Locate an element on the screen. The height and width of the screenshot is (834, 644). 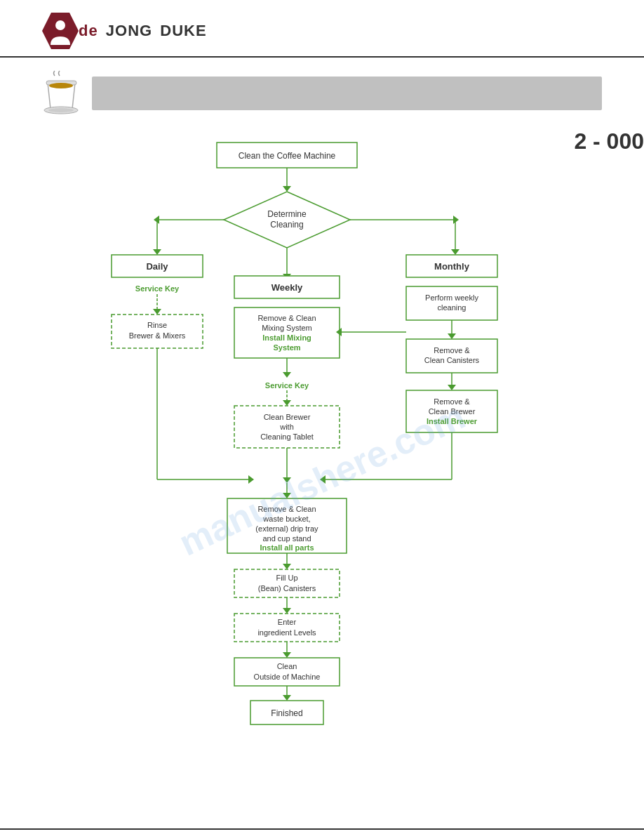
svg-text: and cup stand is located at coordinates (286, 538).